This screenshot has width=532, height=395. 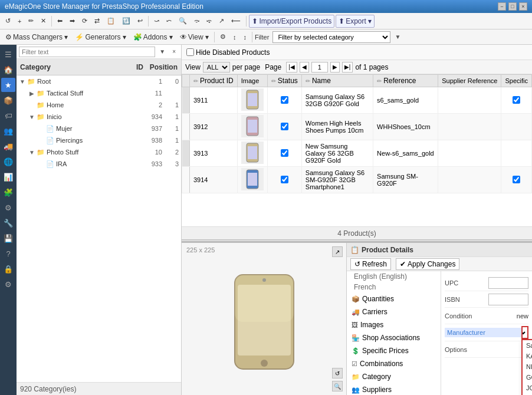 I want to click on dropdown-item-nike: NIKE, so click(x=527, y=367).